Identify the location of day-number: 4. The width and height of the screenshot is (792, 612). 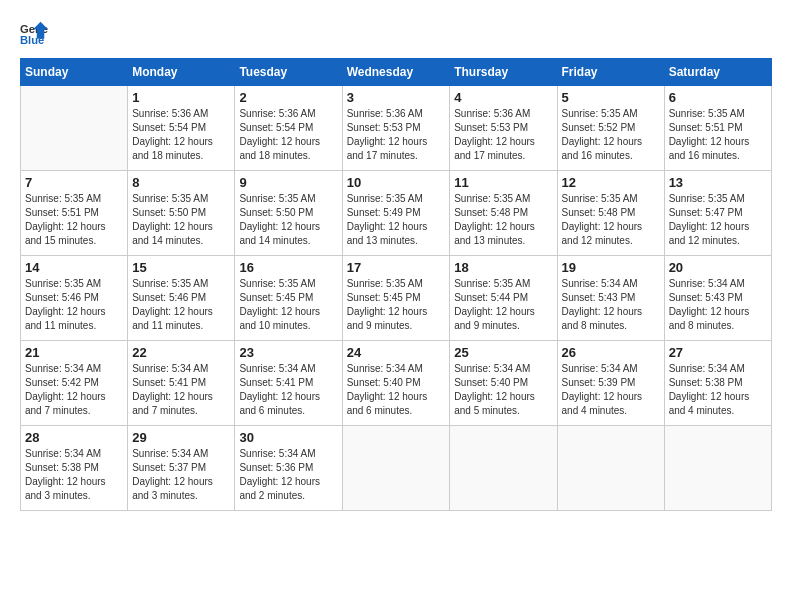
(503, 98).